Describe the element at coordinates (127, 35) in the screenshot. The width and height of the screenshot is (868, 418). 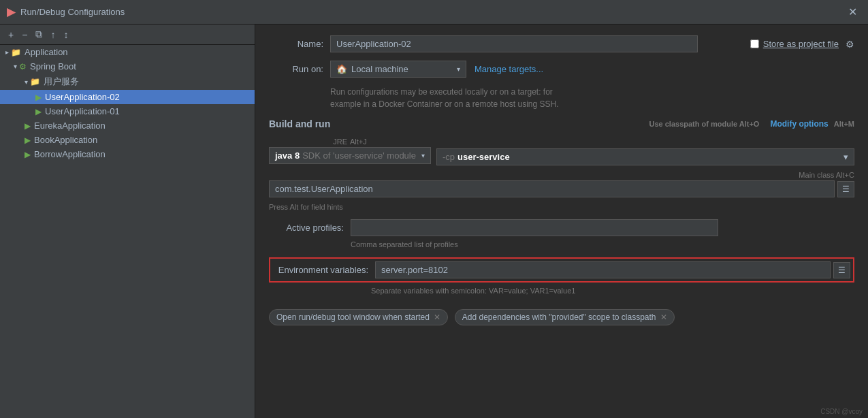
I see `sidebar-toolbar: + − ⧉ ↑ ↕` at that location.